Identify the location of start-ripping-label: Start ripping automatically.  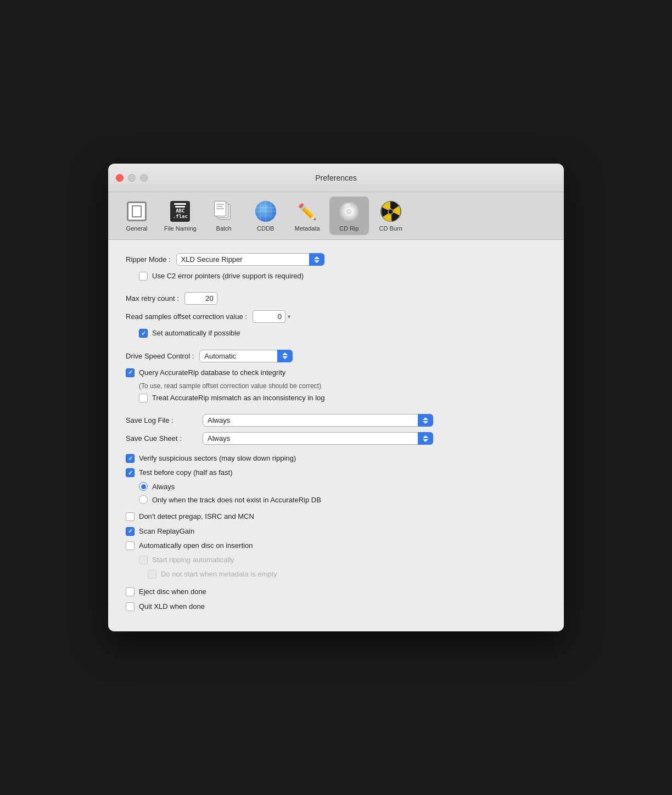
(193, 560).